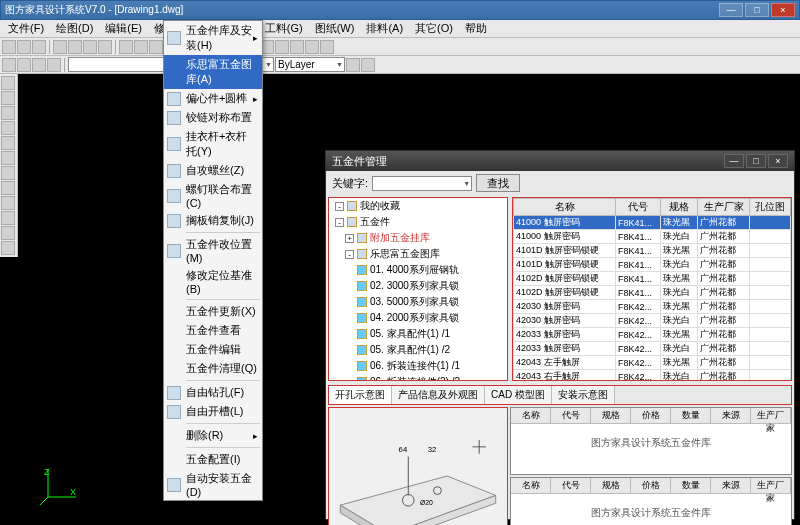 This screenshot has width=800, height=525. I want to click on menu-item: 五金件更新(X), so click(213, 312).